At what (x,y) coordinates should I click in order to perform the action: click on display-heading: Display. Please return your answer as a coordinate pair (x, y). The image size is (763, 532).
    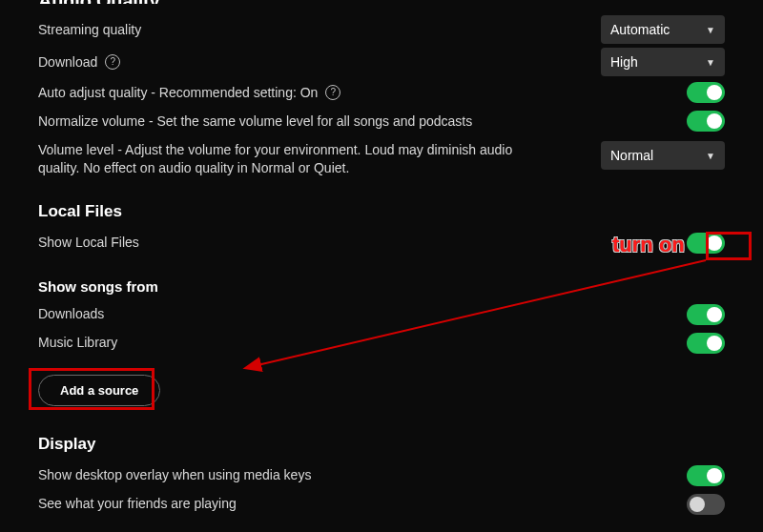
    Looking at the image, I should click on (382, 444).